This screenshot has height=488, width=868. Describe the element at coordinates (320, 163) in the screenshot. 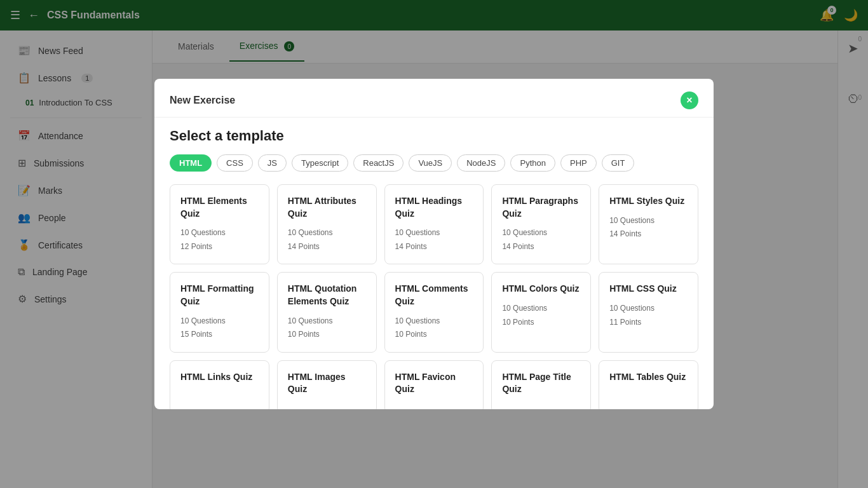

I see `filter-chip-typescript: Typescript` at that location.